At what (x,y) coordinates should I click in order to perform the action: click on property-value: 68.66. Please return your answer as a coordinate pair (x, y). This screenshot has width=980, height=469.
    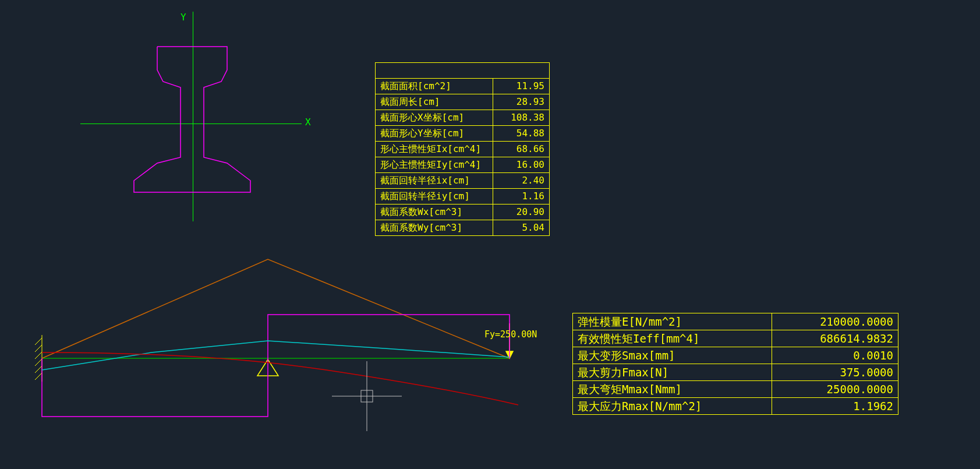
    Looking at the image, I should click on (522, 149).